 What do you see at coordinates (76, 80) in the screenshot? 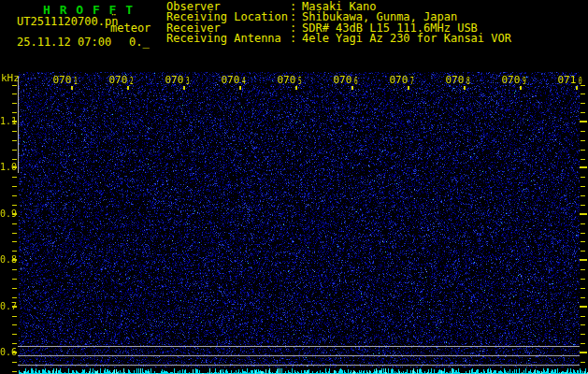
I see `time-label-minute-digit: 1` at bounding box center [76, 80].